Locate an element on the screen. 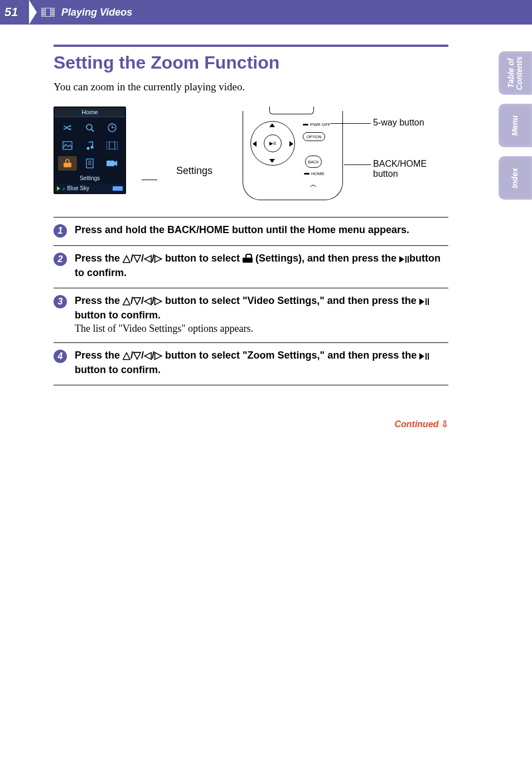 Image resolution: width=532 pixels, height=764 pixels. step-3-detail: The list of "Video Settings" options app… is located at coordinates (262, 329).